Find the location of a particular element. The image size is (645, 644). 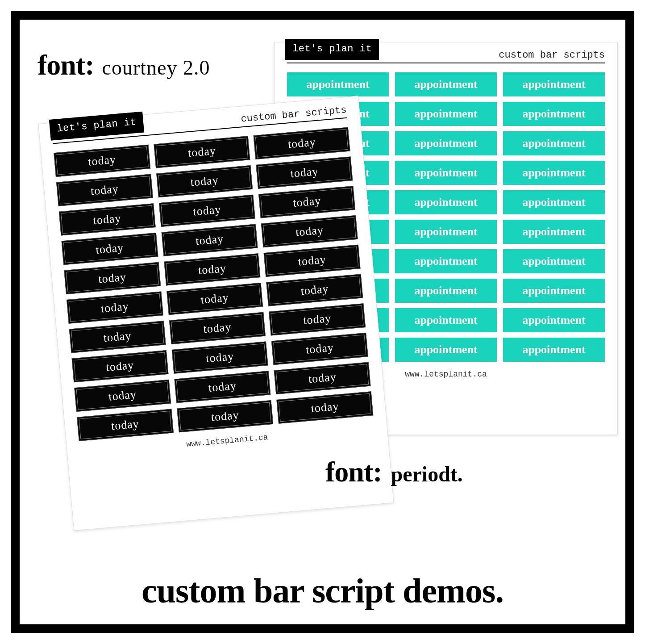

font-label-left: font: courtney 2.0 is located at coordinates (124, 65).